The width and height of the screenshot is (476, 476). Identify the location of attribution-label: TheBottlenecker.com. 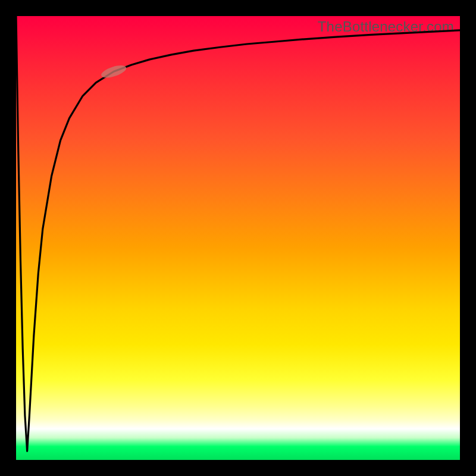
(386, 27).